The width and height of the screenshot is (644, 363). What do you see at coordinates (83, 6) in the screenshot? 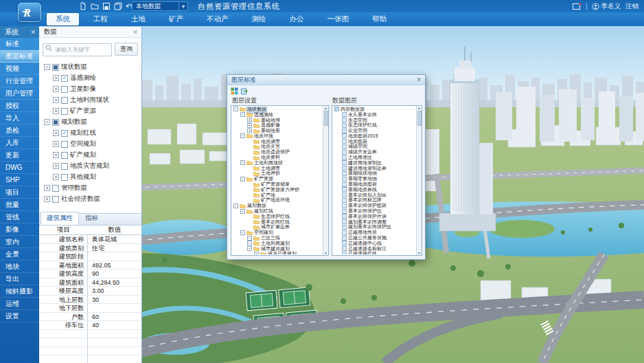
I see `new-file-icon` at bounding box center [83, 6].